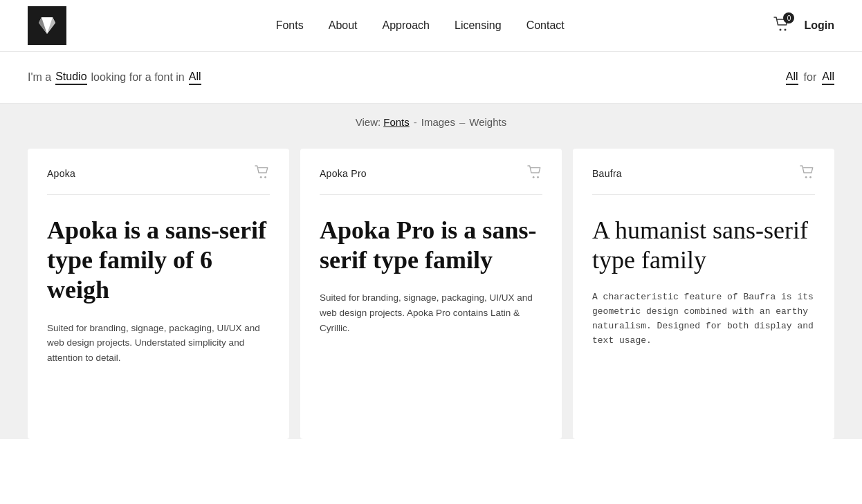  Describe the element at coordinates (789, 18) in the screenshot. I see `cart-count: 0` at that location.